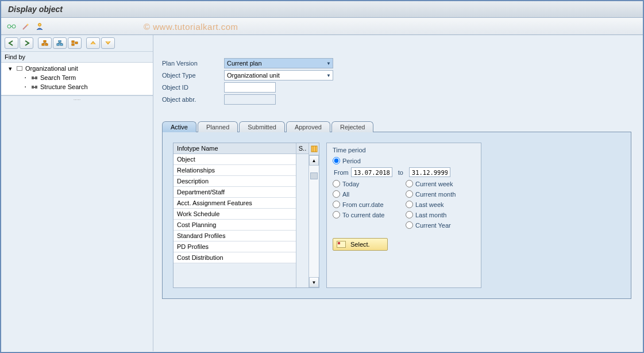  Describe the element at coordinates (279, 75) in the screenshot. I see `object-type-select: Organizational unit ▼` at that location.